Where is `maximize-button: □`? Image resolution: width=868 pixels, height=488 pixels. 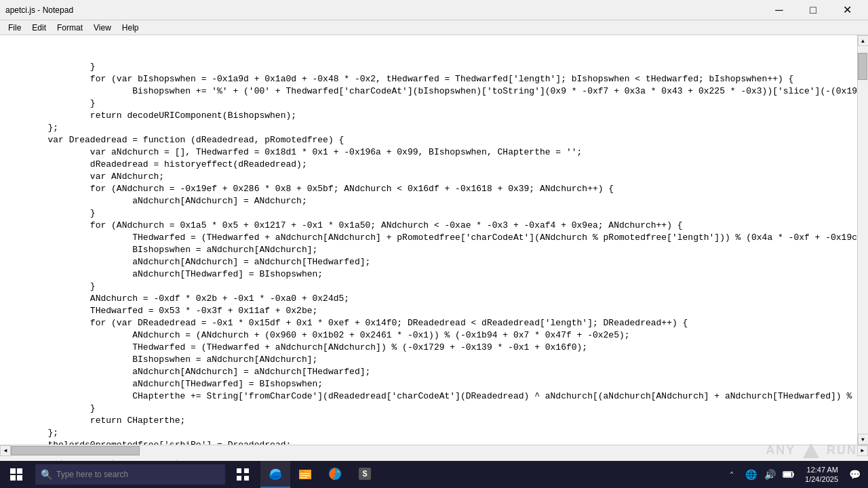
maximize-button: □ is located at coordinates (813, 10).